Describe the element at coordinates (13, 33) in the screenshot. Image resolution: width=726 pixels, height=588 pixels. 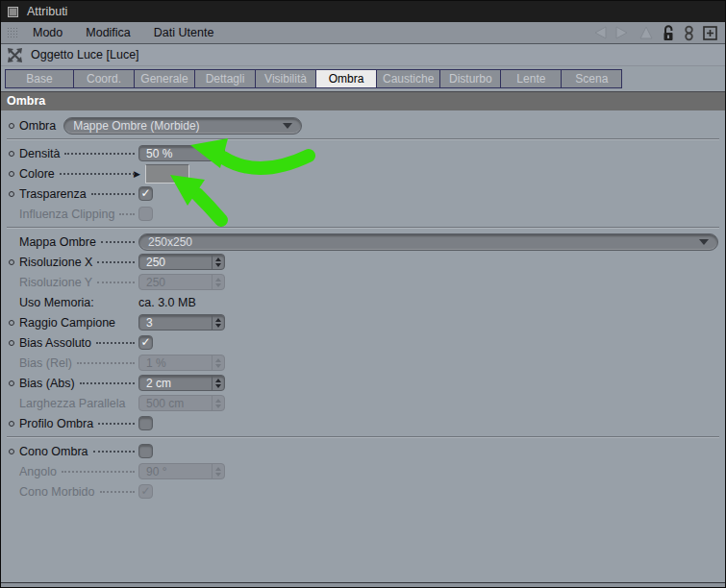
I see `drag-grip-icon` at that location.